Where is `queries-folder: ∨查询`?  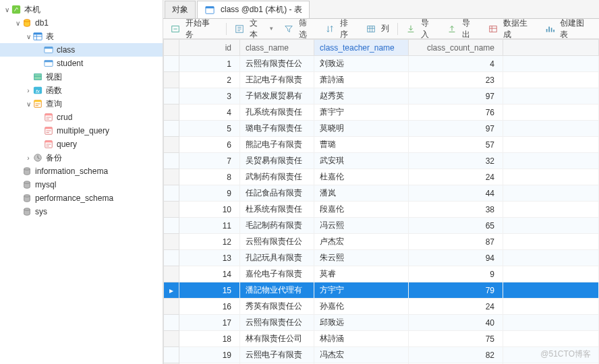
queries-folder: ∨查询 is located at coordinates (81, 104).